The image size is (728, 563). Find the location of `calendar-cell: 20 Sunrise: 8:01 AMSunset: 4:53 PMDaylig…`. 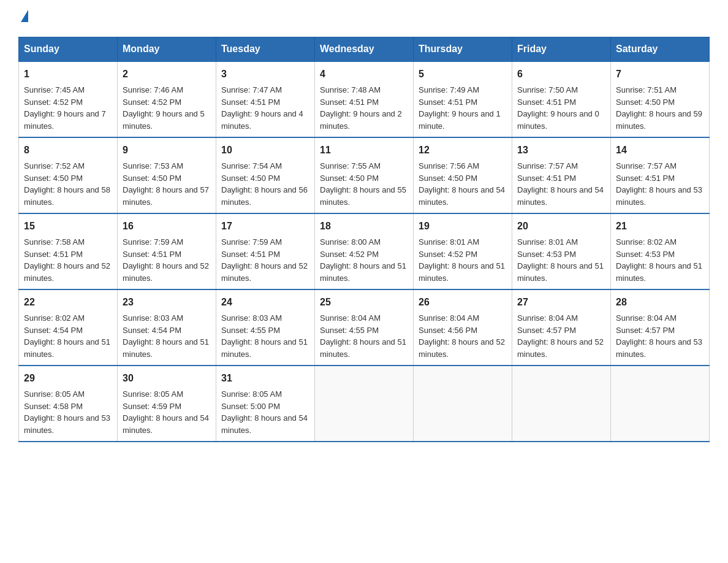

calendar-cell: 20 Sunrise: 8:01 AMSunset: 4:53 PMDaylig… is located at coordinates (561, 251).